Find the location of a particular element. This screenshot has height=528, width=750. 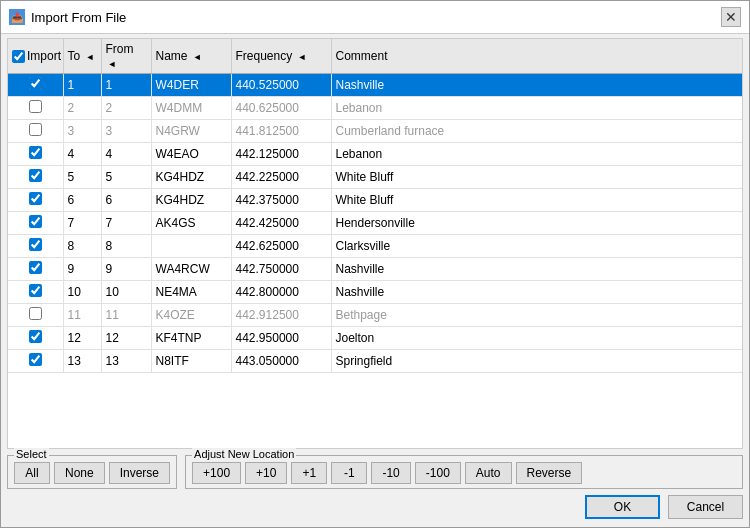

name-cell: NE4MA is located at coordinates (191, 292).